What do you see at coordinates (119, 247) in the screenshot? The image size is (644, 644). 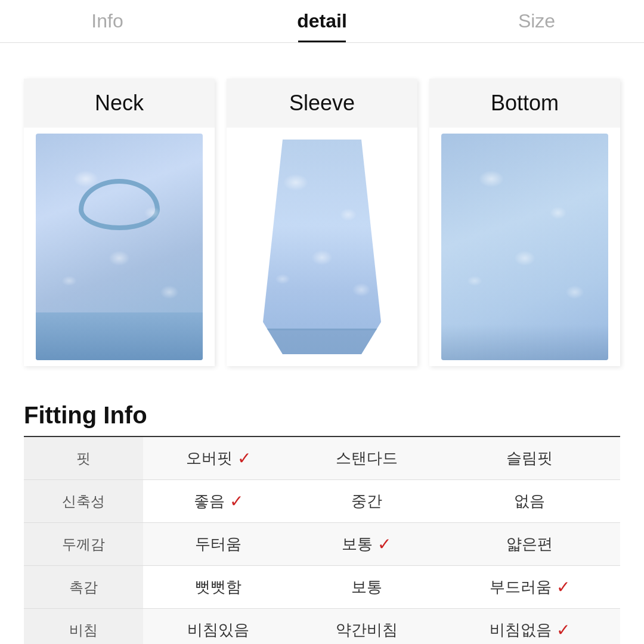 I see `neck-card-image` at bounding box center [119, 247].